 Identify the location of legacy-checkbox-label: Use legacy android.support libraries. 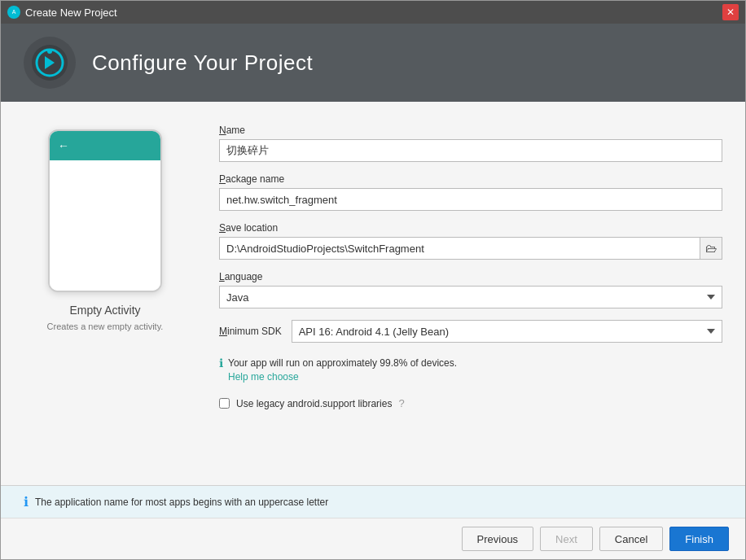
(314, 404).